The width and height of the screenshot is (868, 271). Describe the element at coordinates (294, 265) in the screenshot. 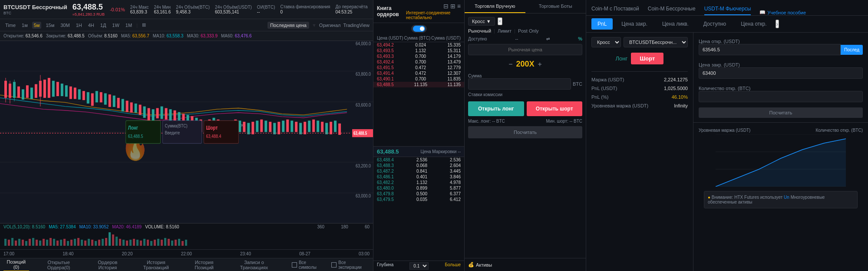

I see `all-symbols-checkbox` at that location.